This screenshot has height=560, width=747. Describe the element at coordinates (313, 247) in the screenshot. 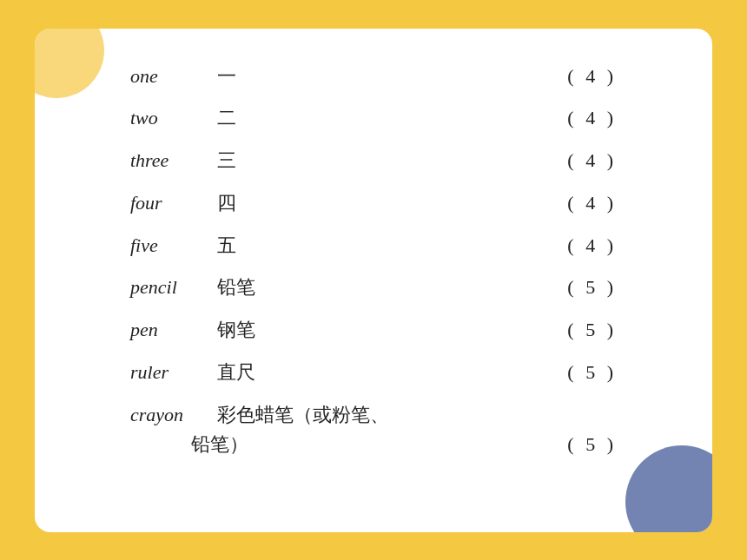

I see `chinese-char: 五` at that location.